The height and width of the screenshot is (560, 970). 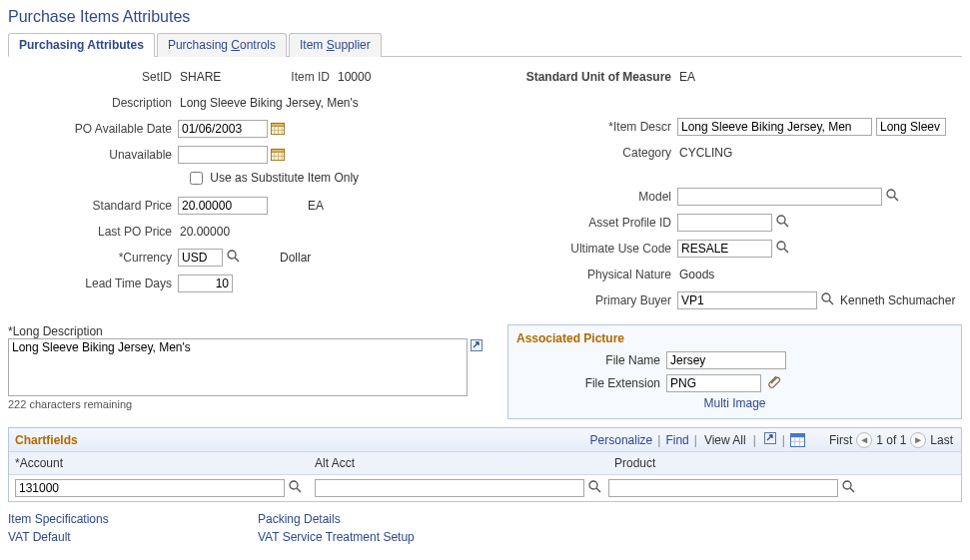 I want to click on physical-nature-value: Goods, so click(x=695, y=275).